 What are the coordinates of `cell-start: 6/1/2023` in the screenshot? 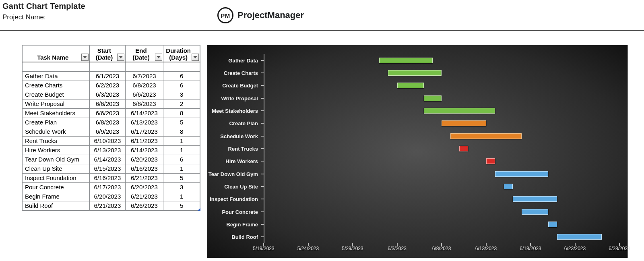 It's located at (107, 77).